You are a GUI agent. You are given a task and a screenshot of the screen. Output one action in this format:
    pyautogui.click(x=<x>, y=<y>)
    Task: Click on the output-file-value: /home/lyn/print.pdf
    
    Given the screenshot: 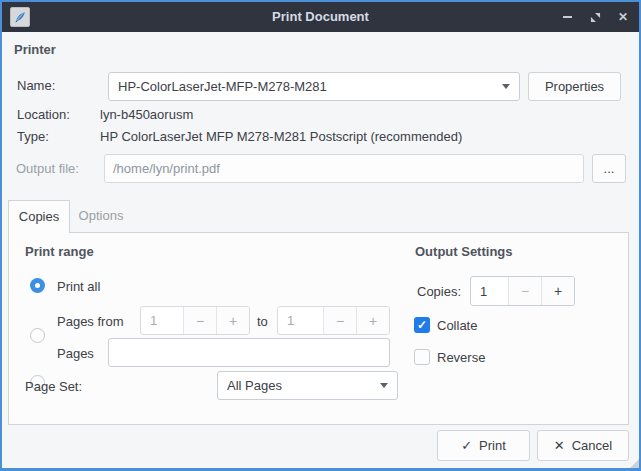 What is the action you would take?
    pyautogui.click(x=166, y=168)
    